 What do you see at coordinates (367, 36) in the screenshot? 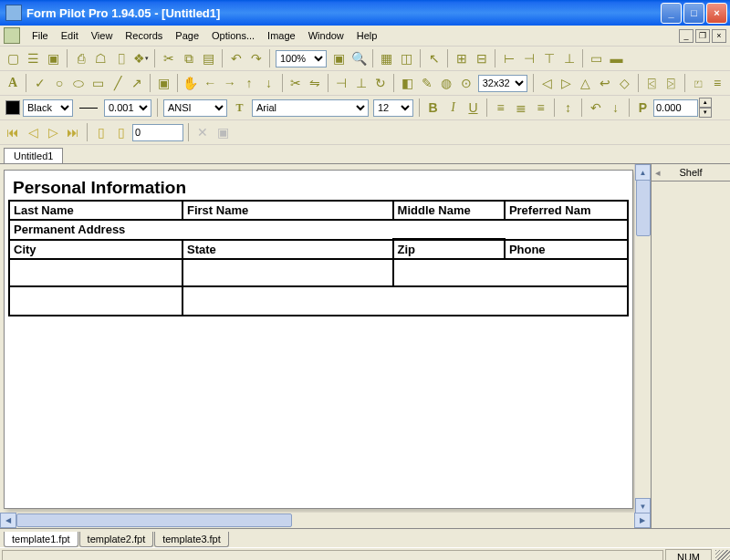
I see `menu-help: Help` at bounding box center [367, 36].